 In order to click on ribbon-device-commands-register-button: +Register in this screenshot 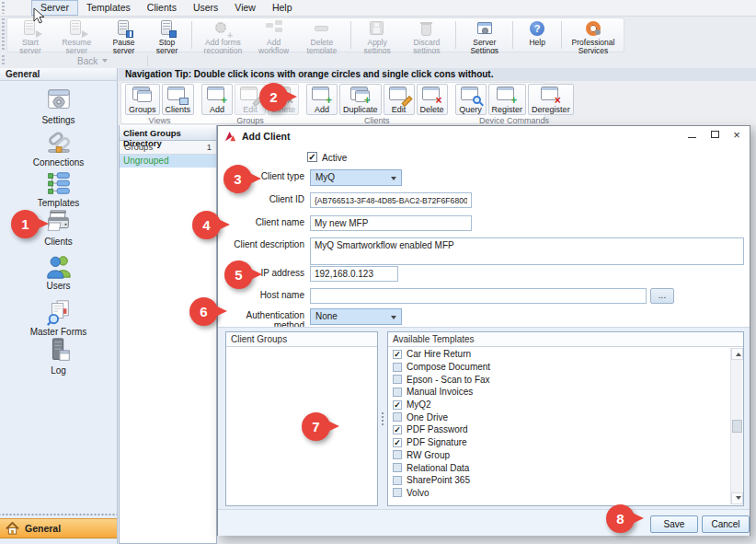, I will do `click(508, 99)`.